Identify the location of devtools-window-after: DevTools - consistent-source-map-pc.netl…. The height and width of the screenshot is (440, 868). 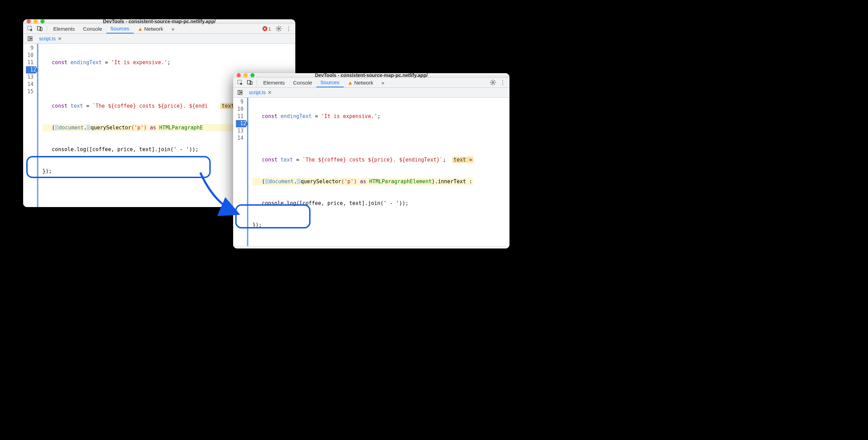
(371, 161).